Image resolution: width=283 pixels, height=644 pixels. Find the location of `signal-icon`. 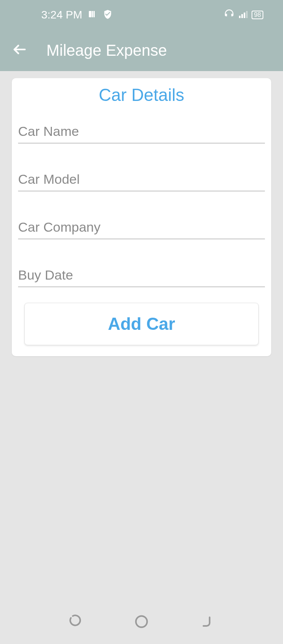

signal-icon is located at coordinates (243, 15).